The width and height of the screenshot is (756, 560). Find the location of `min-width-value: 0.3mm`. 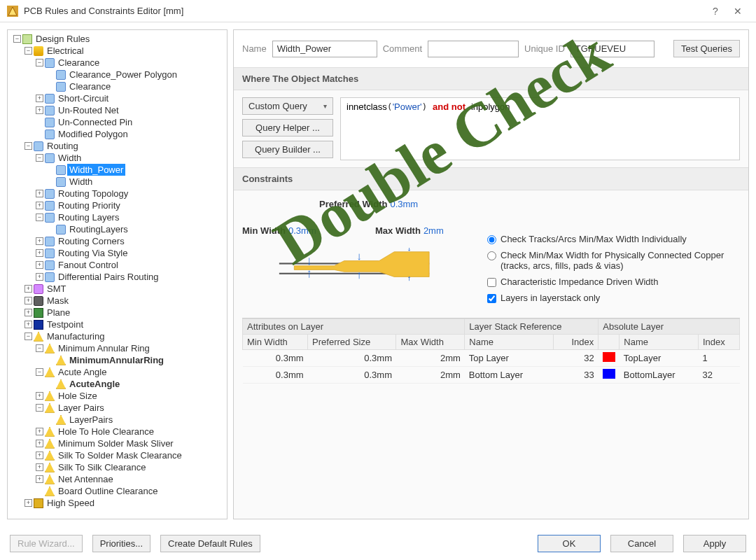

min-width-value: 0.3mm is located at coordinates (302, 231).